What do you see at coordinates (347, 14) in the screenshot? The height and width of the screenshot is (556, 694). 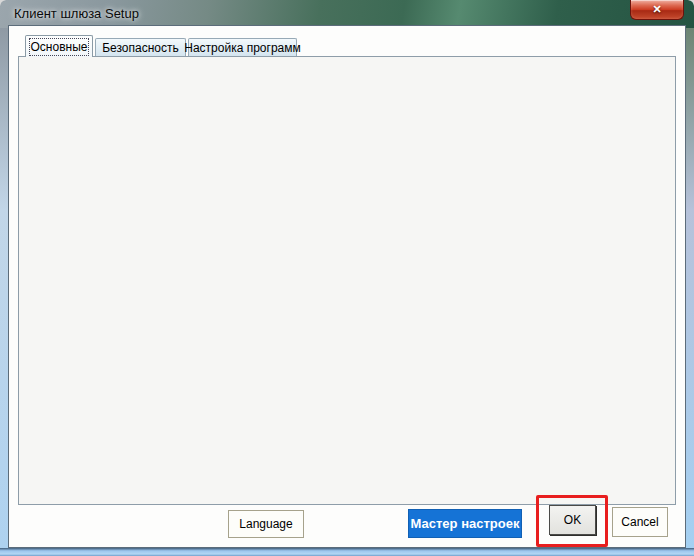 I see `title-bar: Клиент шлюза Setup` at bounding box center [347, 14].